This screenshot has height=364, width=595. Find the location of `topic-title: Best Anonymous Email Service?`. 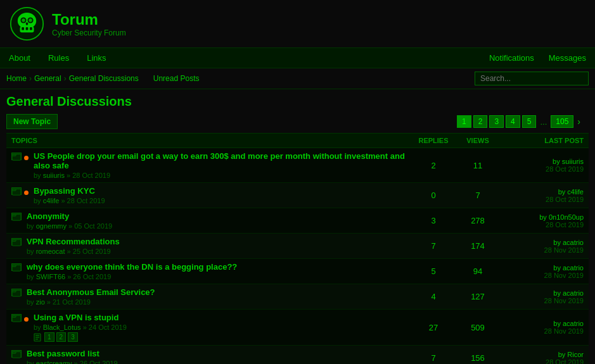

topic-title: Best Anonymous Email Service? is located at coordinates (217, 292).